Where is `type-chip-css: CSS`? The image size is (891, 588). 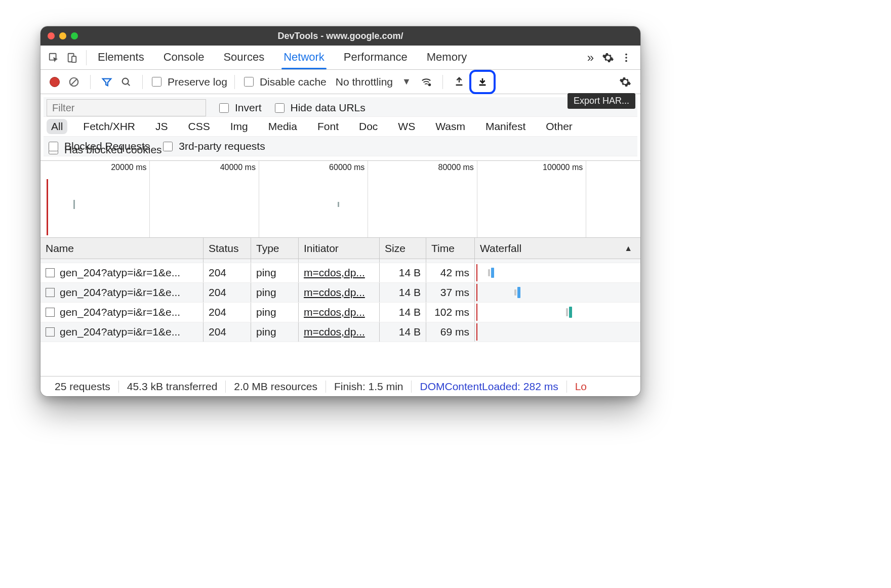
type-chip-css: CSS is located at coordinates (199, 127).